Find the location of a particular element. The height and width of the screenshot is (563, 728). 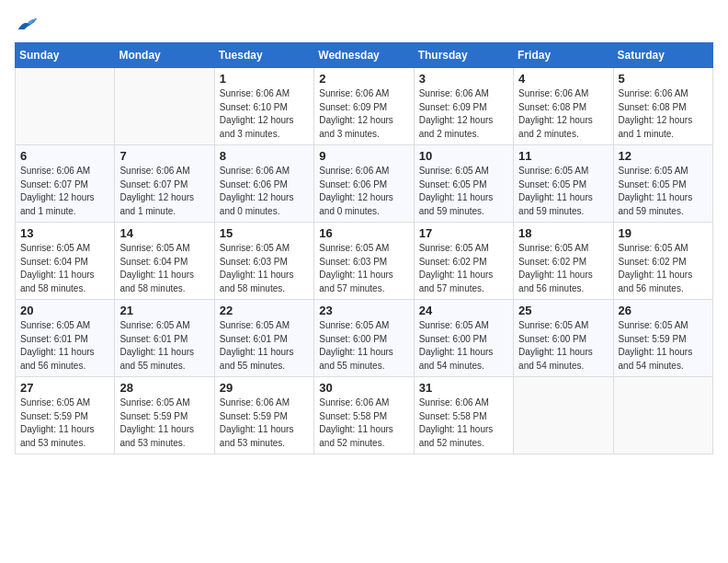

calendar-day-cell: 19Sunrise: 6:05 AM Sunset: 6:02 PM Dayli… is located at coordinates (663, 261).